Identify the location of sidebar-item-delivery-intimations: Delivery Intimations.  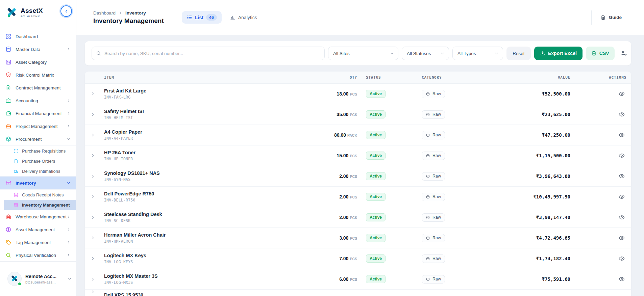
(38, 171).